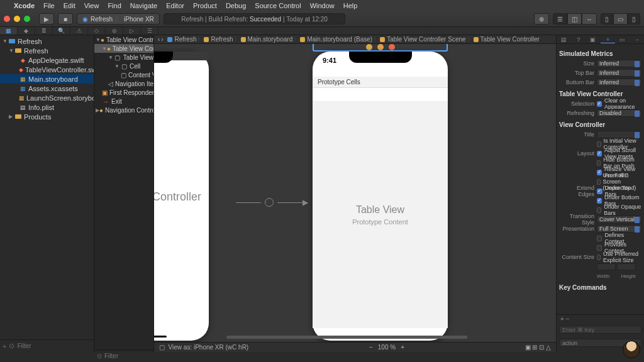  I want to click on zoom-level: 100 %, so click(387, 347).